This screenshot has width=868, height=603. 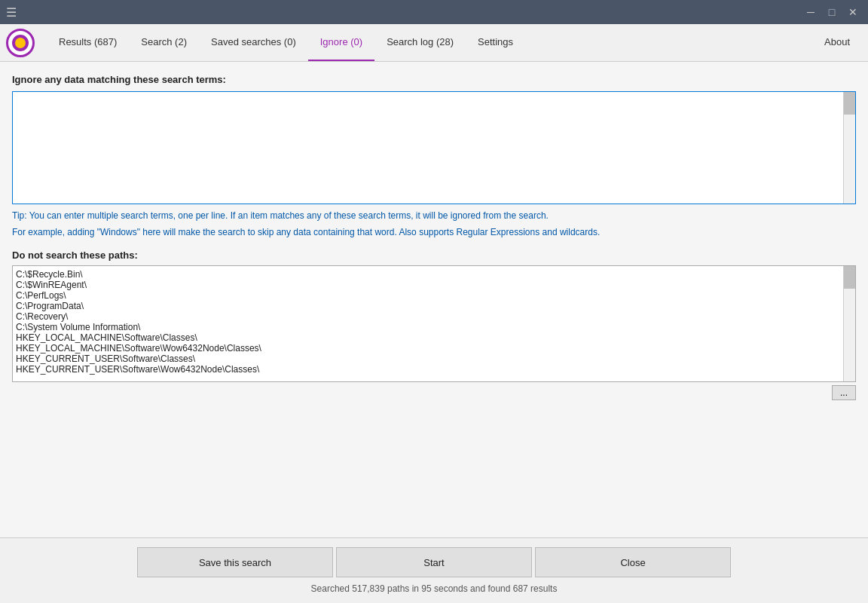 What do you see at coordinates (850, 277) in the screenshot?
I see `paths-scrollbar-thumb` at bounding box center [850, 277].